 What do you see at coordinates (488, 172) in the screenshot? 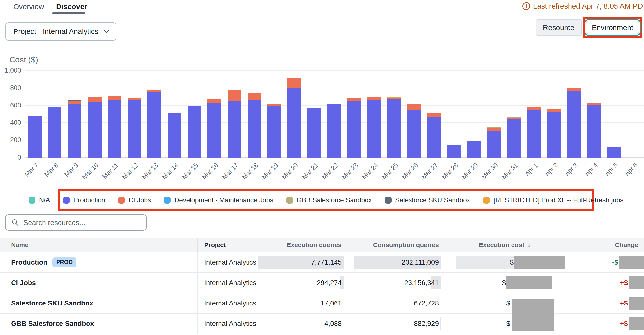
I see `x-axis-label: Mar 30` at bounding box center [488, 172].